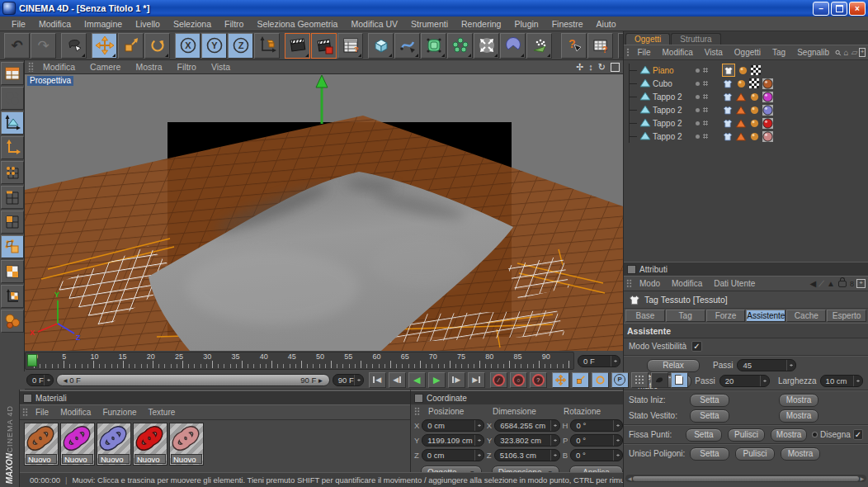 The width and height of the screenshot is (868, 487). What do you see at coordinates (103, 24) in the screenshot?
I see `menu-immagine: Immagine` at bounding box center [103, 24].